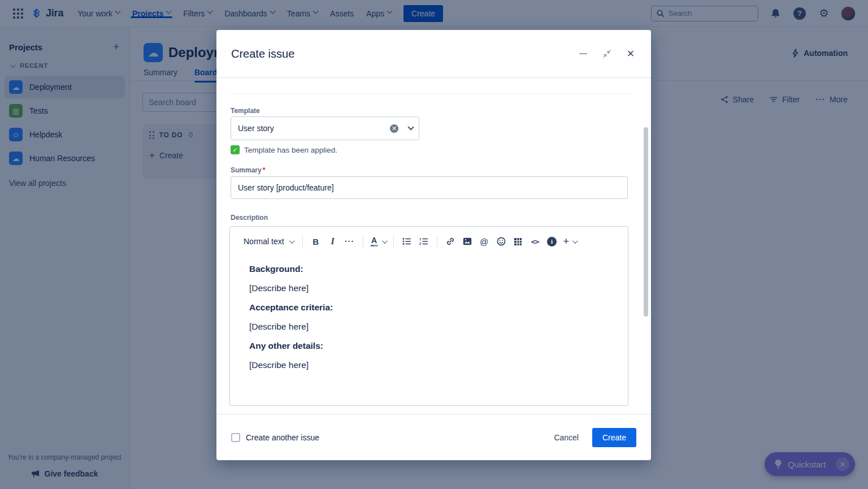  Describe the element at coordinates (434, 54) in the screenshot. I see `modal-header: Create issue ×` at that location.